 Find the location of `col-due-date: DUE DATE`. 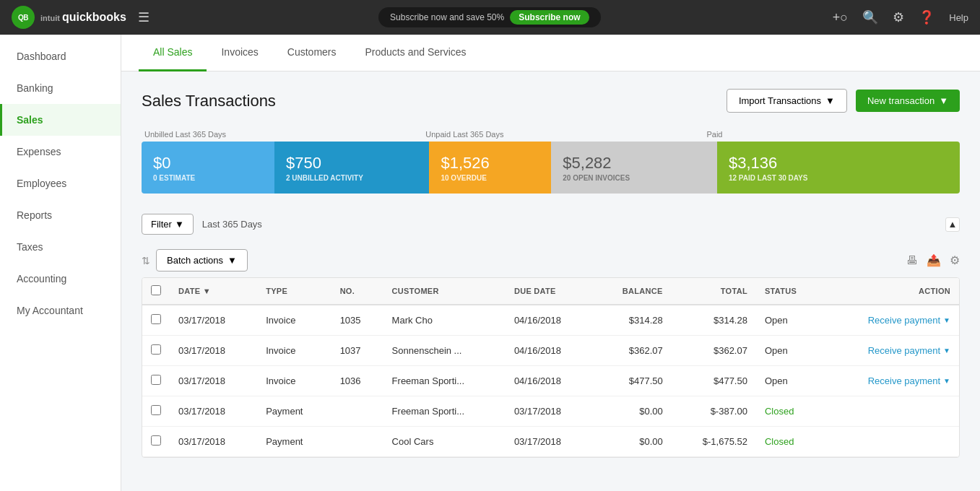

col-due-date: DUE DATE is located at coordinates (549, 292).